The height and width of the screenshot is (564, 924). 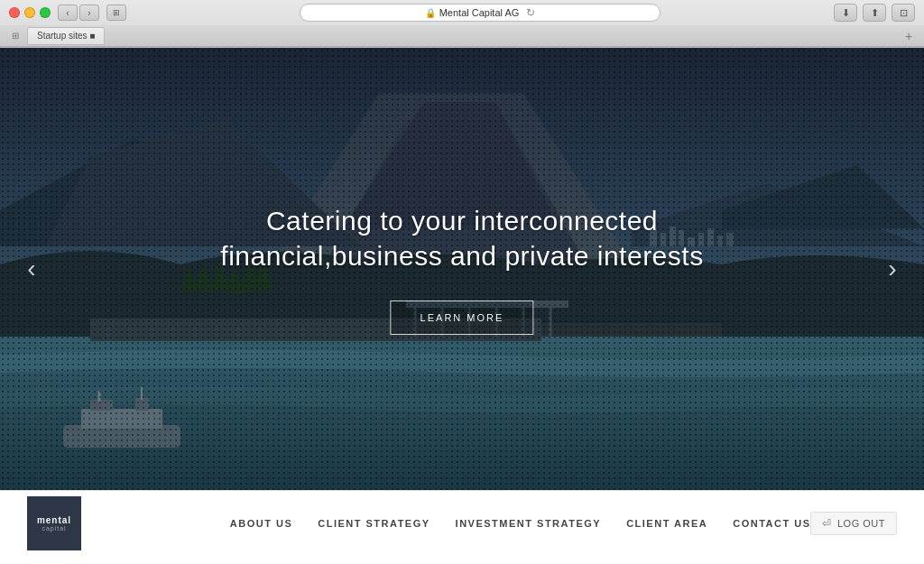 What do you see at coordinates (462, 23) in the screenshot?
I see `browser-chrome: ‹ › ⊞ 🔒 Mental Capital AG ↻ ⬇ ⬆ ⊡ ⊞ Star…` at bounding box center [462, 23].